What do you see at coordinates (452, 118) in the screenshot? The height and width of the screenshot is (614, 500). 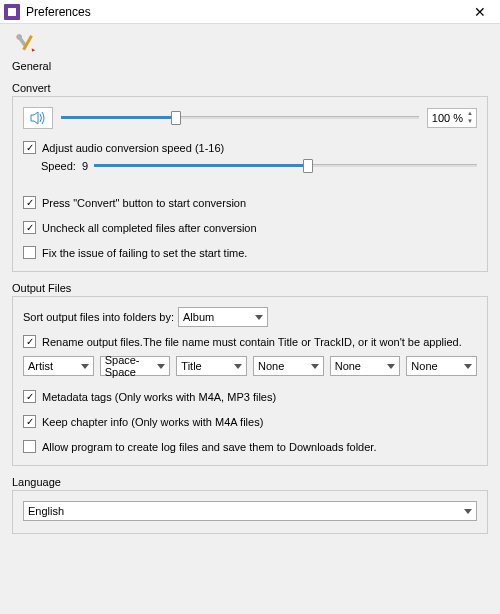 I see `volume-percent-input: 100 % ▲ ▼` at bounding box center [452, 118].